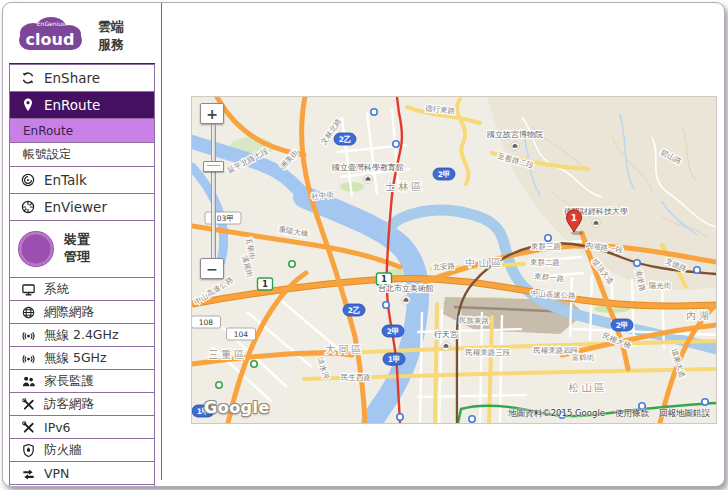 The image size is (728, 490). Describe the element at coordinates (515, 134) in the screenshot. I see `map-label: 國立故宮博物院` at that location.